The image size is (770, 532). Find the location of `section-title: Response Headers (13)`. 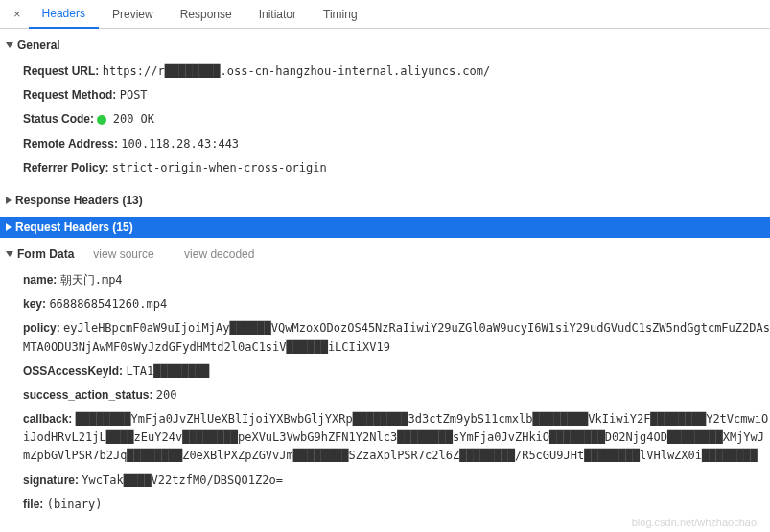

section-title: Response Headers (13) is located at coordinates (79, 200).